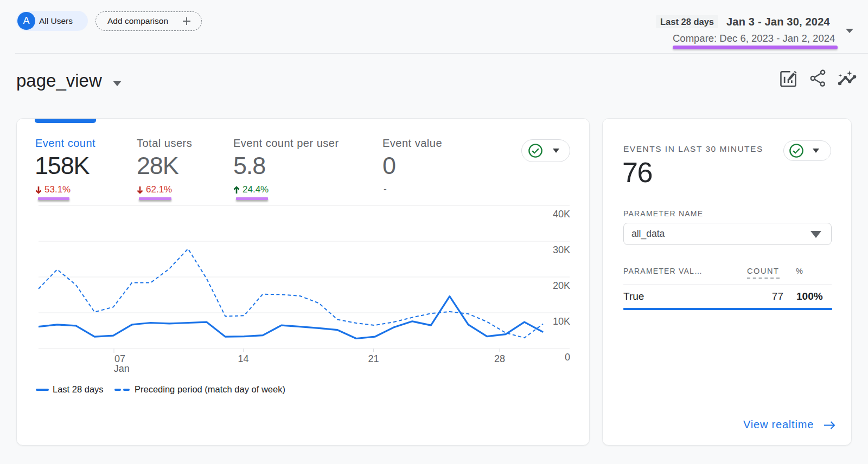 This screenshot has width=868, height=464. I want to click on svg-text: 0, so click(567, 357).